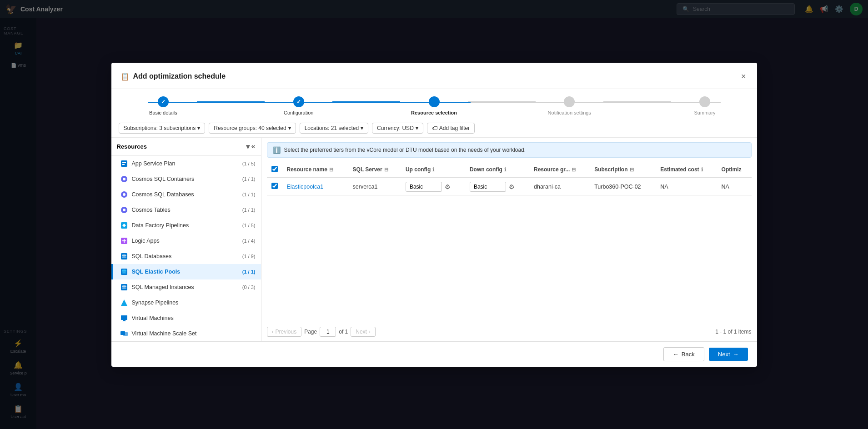 The image size is (868, 429). Describe the element at coordinates (728, 354) in the screenshot. I see `next-button: Next →` at that location.